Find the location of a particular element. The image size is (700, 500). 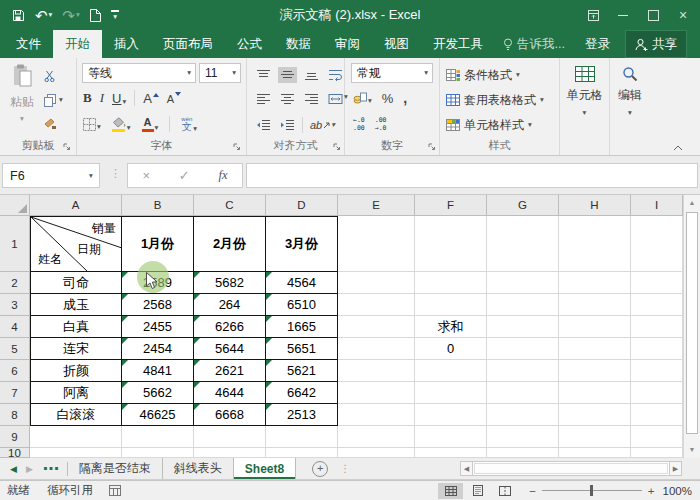

ribbon-tab-review: 审阅 is located at coordinates (348, 44).